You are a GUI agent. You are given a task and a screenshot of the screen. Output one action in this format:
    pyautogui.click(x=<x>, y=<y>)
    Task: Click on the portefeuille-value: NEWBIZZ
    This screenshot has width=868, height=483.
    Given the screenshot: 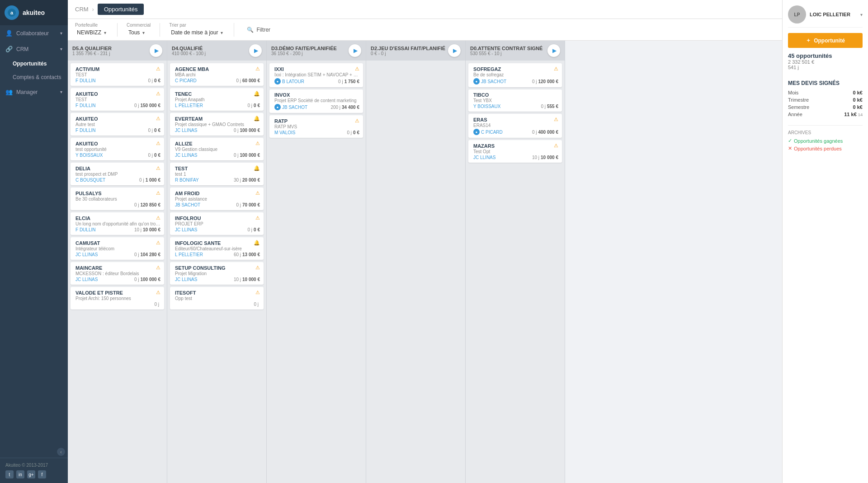 What is the action you would take?
    pyautogui.click(x=89, y=33)
    